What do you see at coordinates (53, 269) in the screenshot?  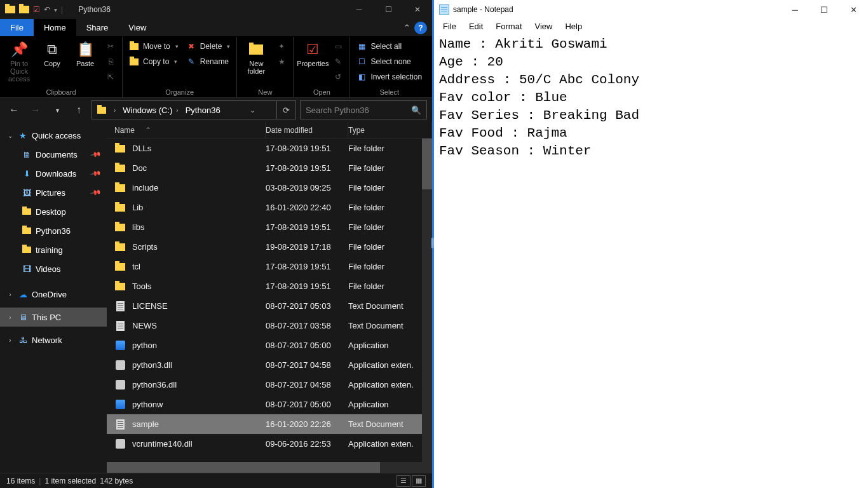 I see `nav-videos: 🎞Videos` at bounding box center [53, 269].